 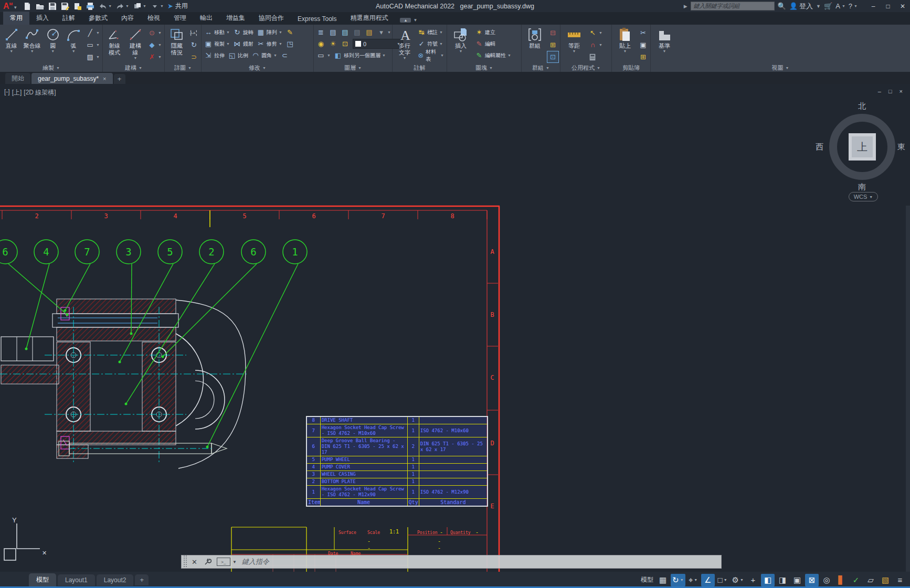 What do you see at coordinates (74, 45) in the screenshot?
I see `arc-button: 弧▼` at bounding box center [74, 45].